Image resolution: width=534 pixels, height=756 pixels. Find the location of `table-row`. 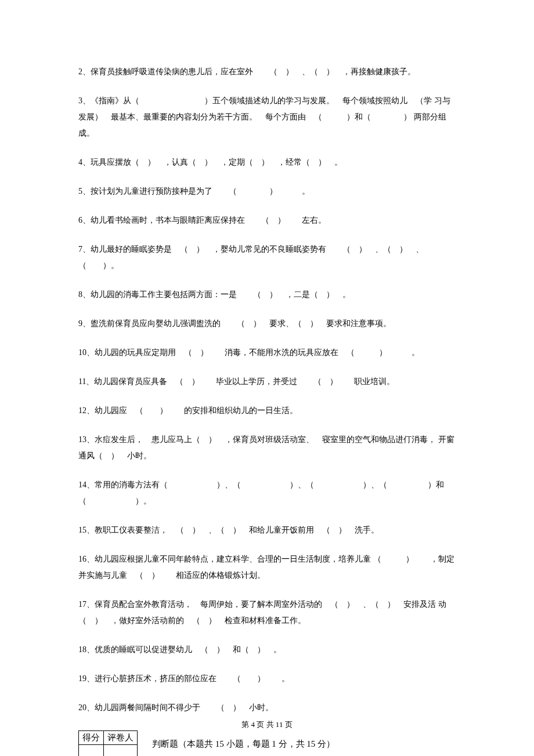

table-row is located at coordinates (108, 751).